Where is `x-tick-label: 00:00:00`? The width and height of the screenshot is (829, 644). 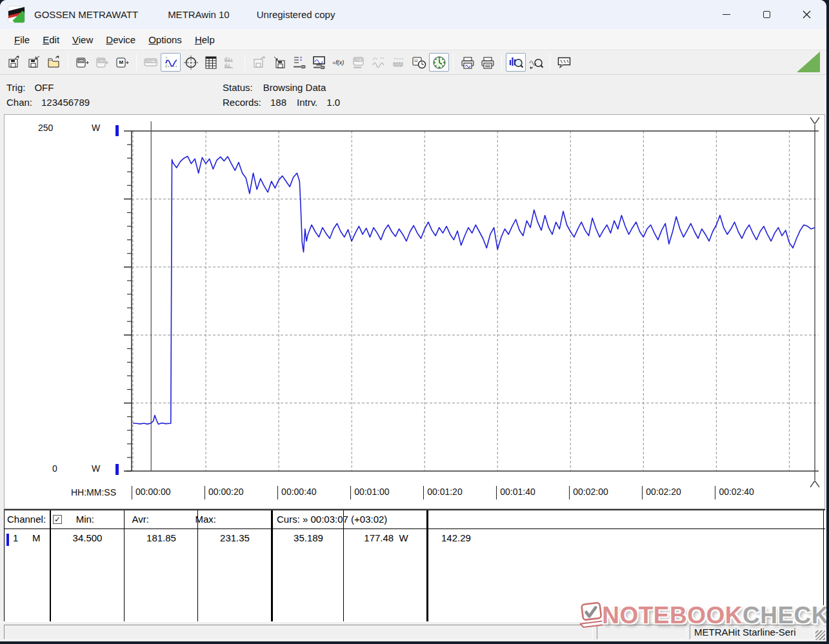
x-tick-label: 00:00:00 is located at coordinates (151, 493).